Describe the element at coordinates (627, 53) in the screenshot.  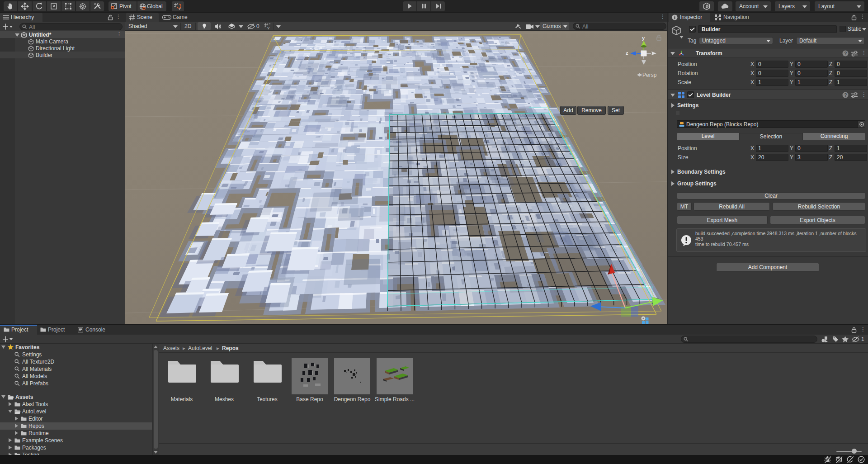
I see `svg-text: z` at that location.